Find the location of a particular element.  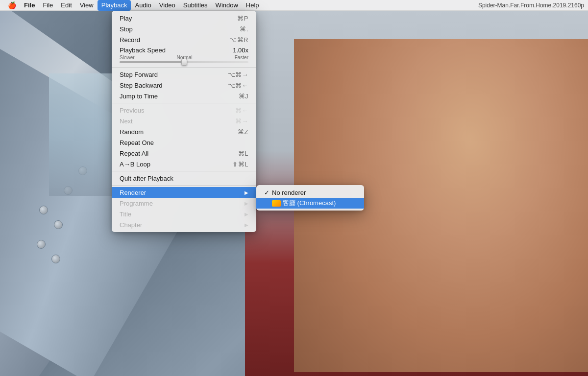

menubar-video: Video is located at coordinates (168, 5).